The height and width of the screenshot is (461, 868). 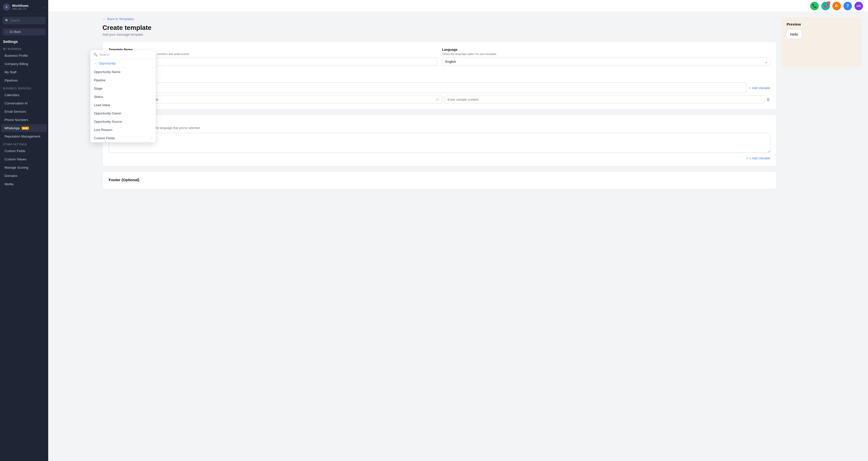 What do you see at coordinates (123, 72) in the screenshot?
I see `dropdown-item-opportunity-name: Opportunity Name` at bounding box center [123, 72].